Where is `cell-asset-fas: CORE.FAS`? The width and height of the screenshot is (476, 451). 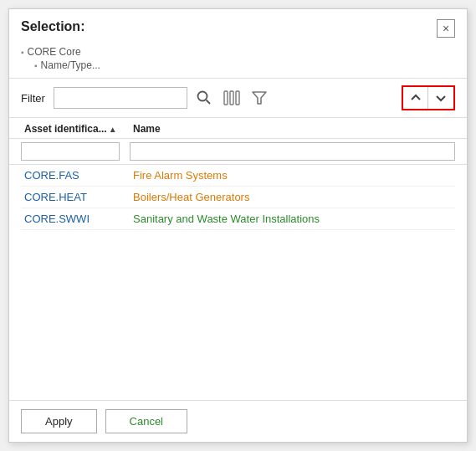
cell-asset-fas: CORE.FAS is located at coordinates (74, 176).